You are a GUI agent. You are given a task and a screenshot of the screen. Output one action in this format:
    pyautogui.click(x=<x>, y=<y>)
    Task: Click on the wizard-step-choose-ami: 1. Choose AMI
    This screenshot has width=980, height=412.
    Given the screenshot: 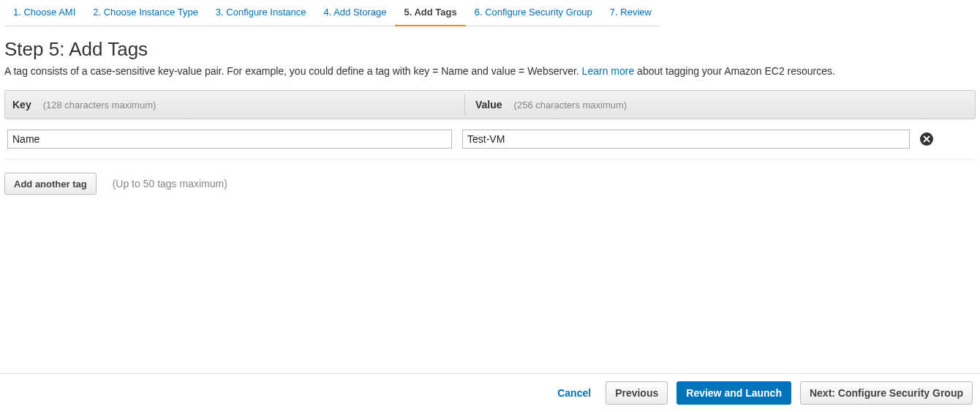 What is the action you would take?
    pyautogui.click(x=44, y=13)
    